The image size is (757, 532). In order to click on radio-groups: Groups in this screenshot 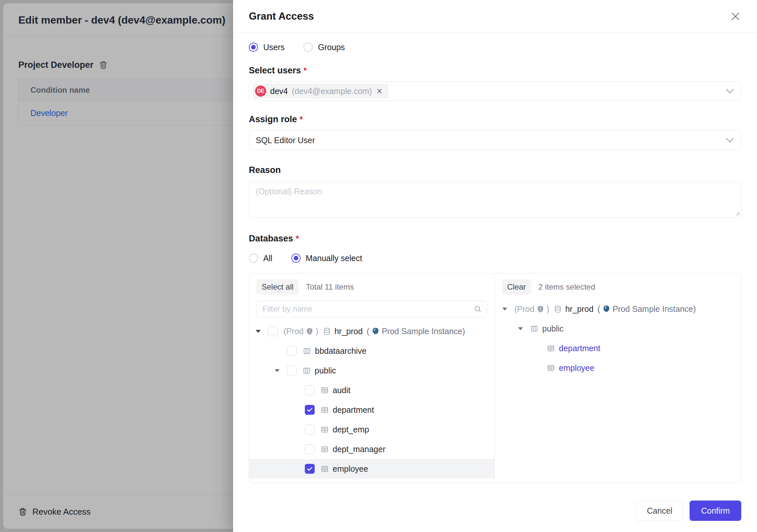, I will do `click(324, 47)`.